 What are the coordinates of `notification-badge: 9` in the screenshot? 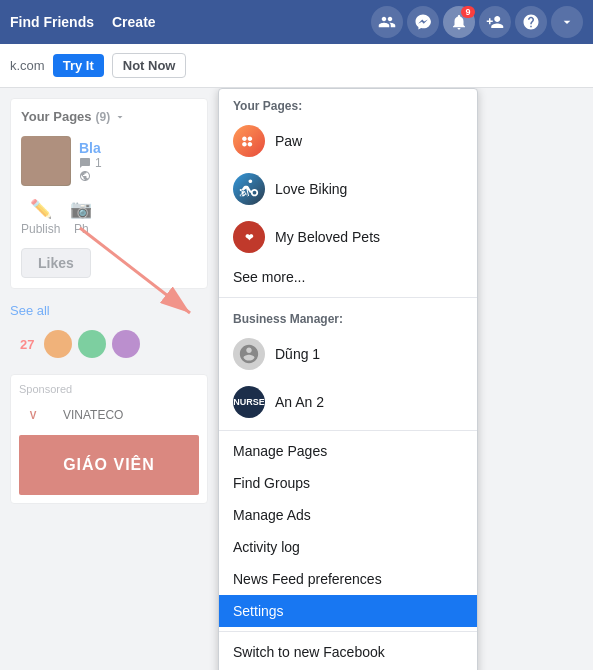 It's located at (468, 12).